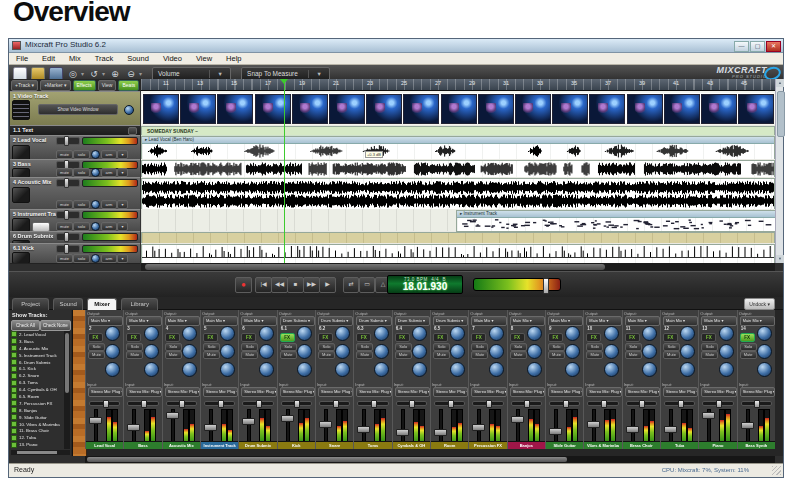  I want to click on record-button: ●, so click(244, 285).